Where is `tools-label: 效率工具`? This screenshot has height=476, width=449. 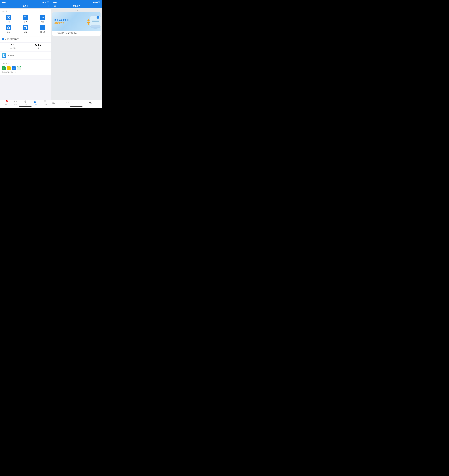
tools-label: 效率工具 is located at coordinates (25, 11).